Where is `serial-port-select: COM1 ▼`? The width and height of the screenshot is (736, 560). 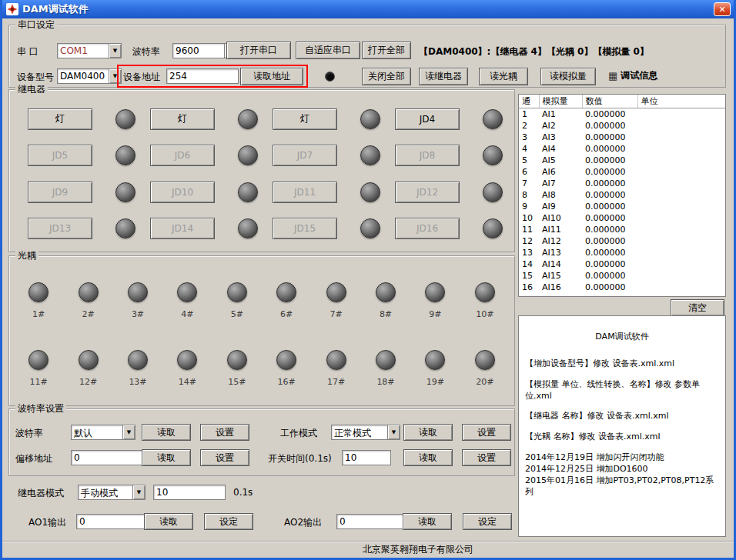
serial-port-select: COM1 ▼ is located at coordinates (89, 51).